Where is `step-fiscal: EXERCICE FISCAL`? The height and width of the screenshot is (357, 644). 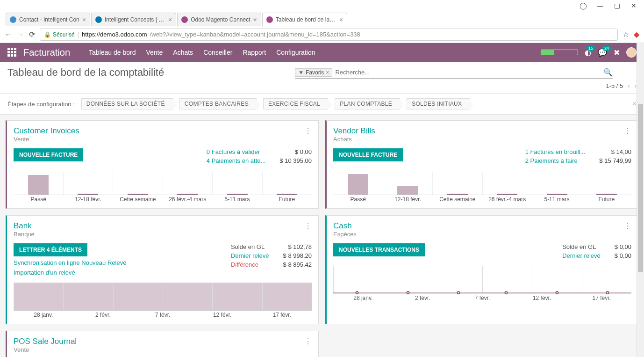
step-fiscal: EXERCICE FISCAL is located at coordinates (295, 104).